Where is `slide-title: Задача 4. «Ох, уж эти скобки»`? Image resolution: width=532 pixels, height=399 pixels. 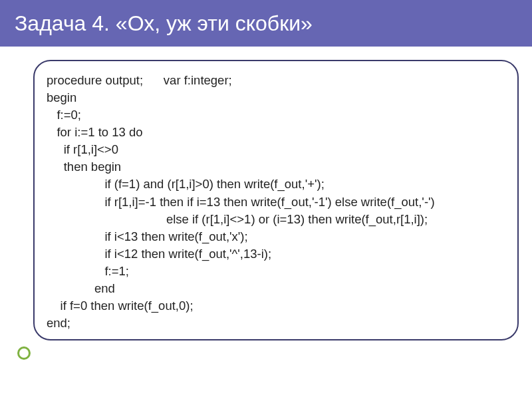 slide-title: Задача 4. «Ох, уж эти скобки» is located at coordinates (164, 24).